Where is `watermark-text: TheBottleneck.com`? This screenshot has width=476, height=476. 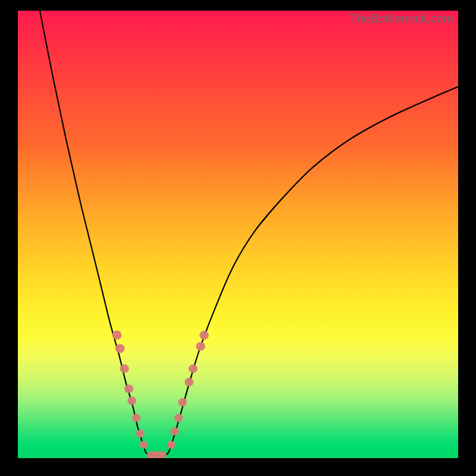 watermark-text: TheBottleneck.com is located at coordinates (401, 19).